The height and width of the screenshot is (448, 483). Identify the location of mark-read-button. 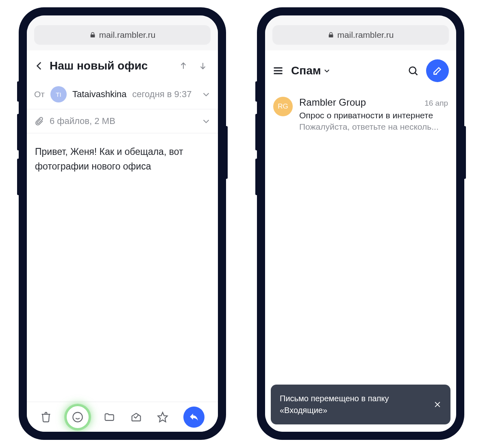
(136, 417).